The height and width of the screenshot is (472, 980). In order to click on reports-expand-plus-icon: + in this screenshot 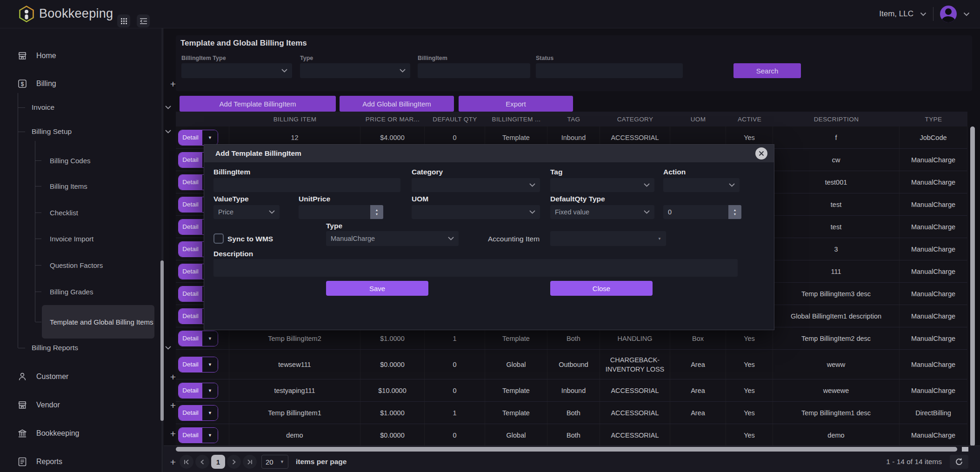, I will do `click(173, 462)`.